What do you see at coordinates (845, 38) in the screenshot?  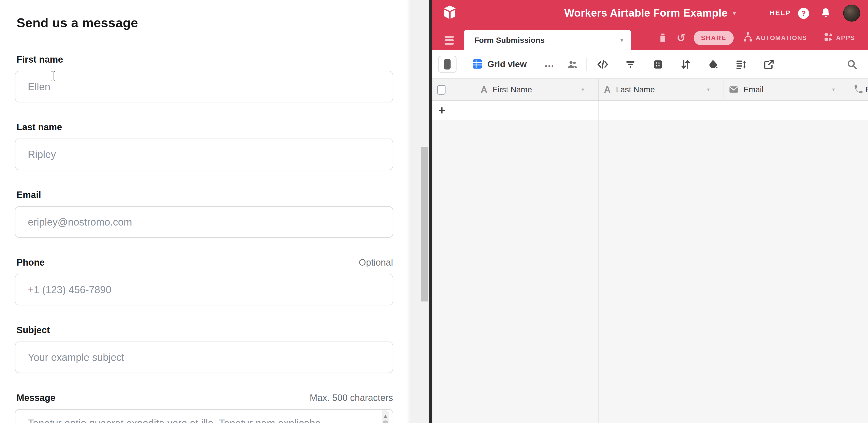 I see `apps-label: APPS` at bounding box center [845, 38].